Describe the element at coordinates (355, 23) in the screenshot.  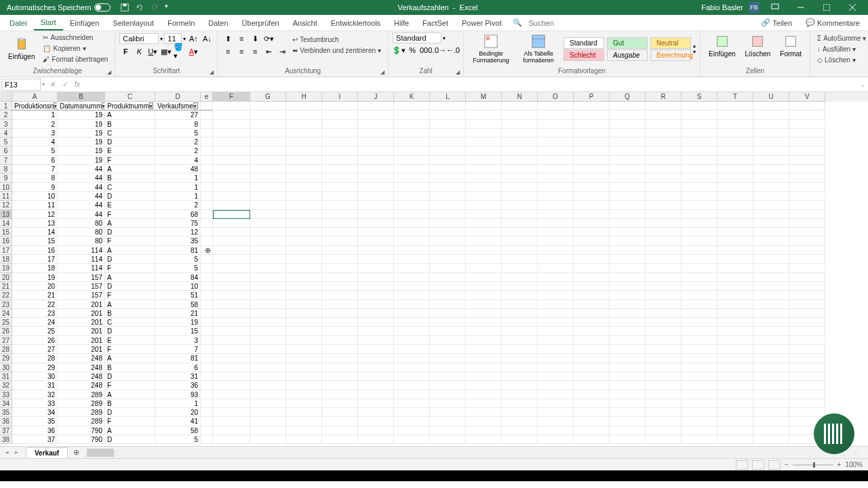
I see `tab-developer: Entwicklertools` at that location.